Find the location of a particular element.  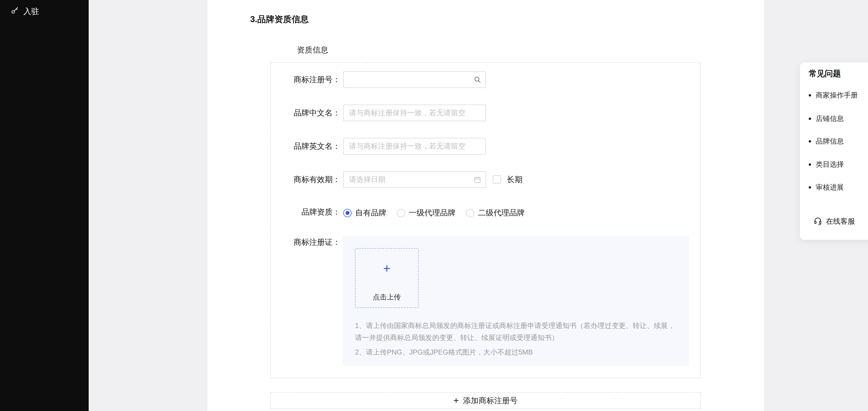

online-service-label: 在线客服 is located at coordinates (840, 221).